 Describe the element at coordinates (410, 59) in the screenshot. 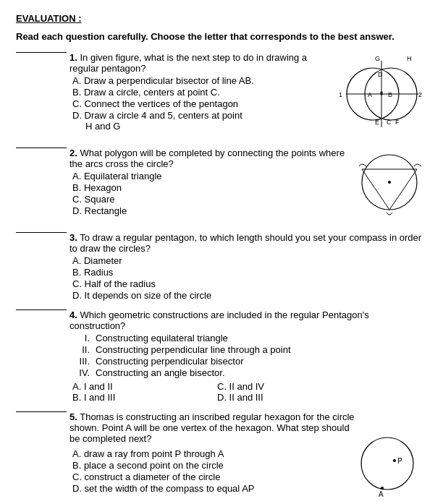

I see `svg-text: H` at that location.